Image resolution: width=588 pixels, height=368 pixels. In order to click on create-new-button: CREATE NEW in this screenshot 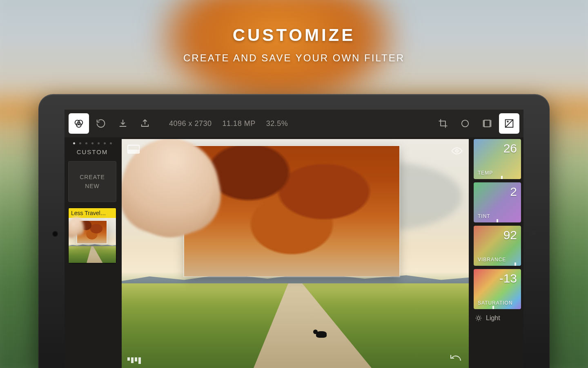, I will do `click(92, 182)`.